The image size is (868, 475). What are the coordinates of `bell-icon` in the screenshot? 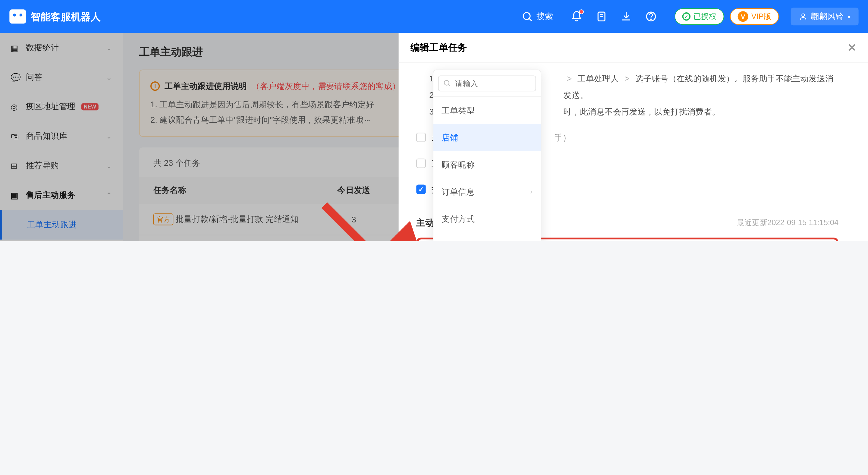 It's located at (577, 16).